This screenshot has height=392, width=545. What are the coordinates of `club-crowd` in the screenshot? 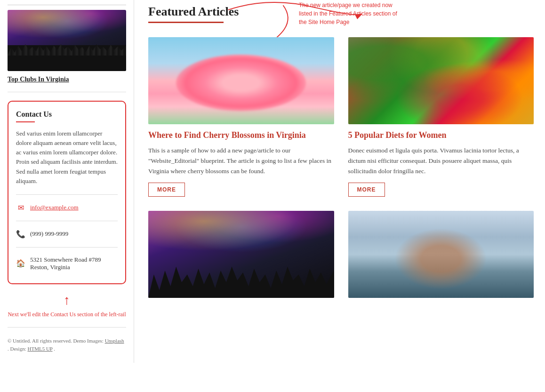 It's located at (241, 279).